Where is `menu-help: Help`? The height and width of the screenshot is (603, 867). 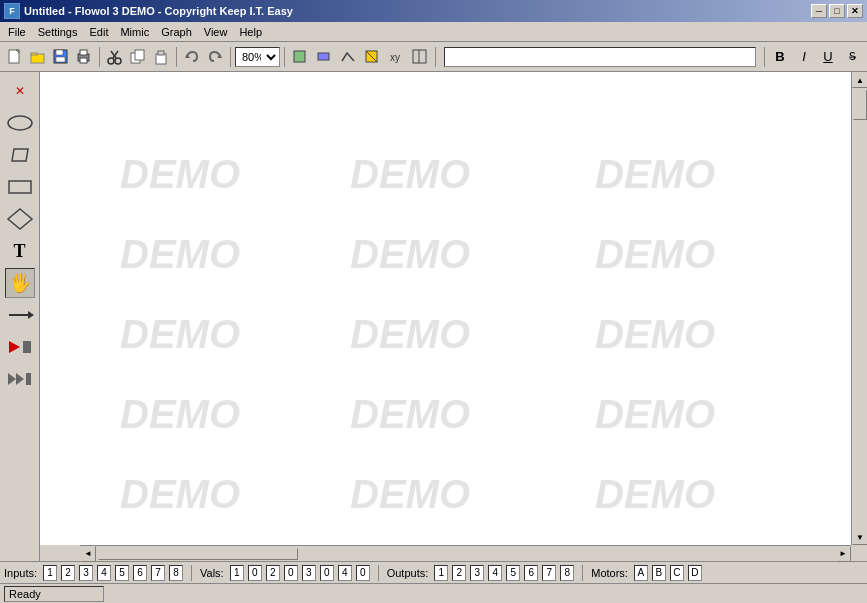
menu-help: Help is located at coordinates (250, 32).